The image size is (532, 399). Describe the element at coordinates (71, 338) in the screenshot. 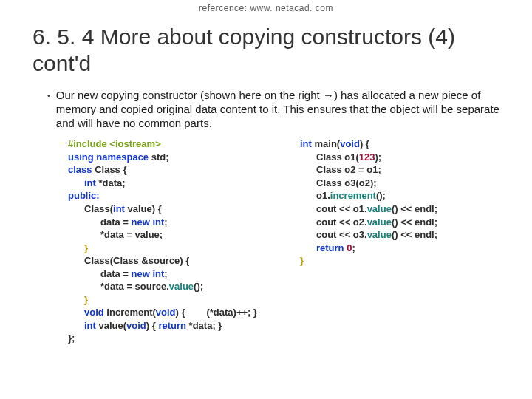

I see `code-token: };` at that location.